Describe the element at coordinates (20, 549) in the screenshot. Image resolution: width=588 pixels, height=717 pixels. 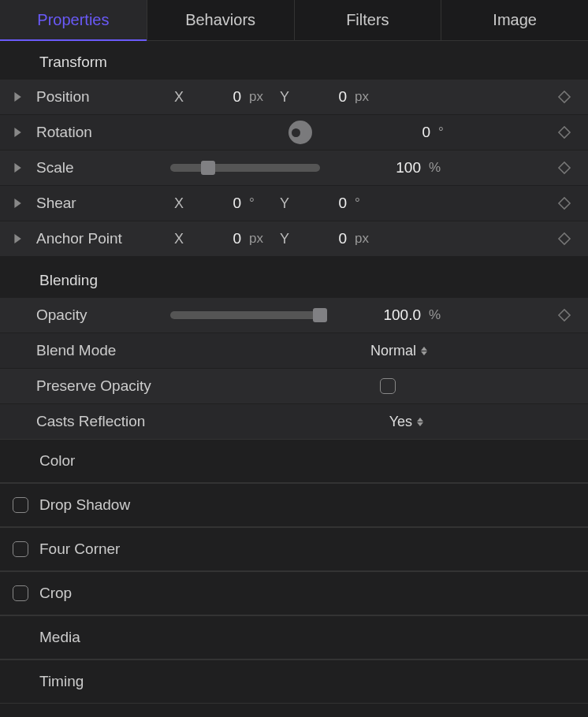
I see `four-corner-checkbox` at that location.